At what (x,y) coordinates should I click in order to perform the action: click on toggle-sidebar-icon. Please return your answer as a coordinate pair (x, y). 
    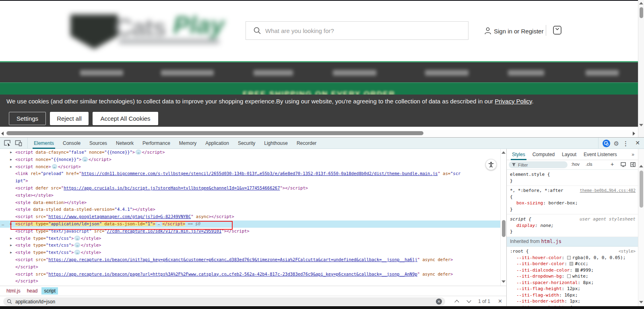
    Looking at the image, I should click on (633, 165).